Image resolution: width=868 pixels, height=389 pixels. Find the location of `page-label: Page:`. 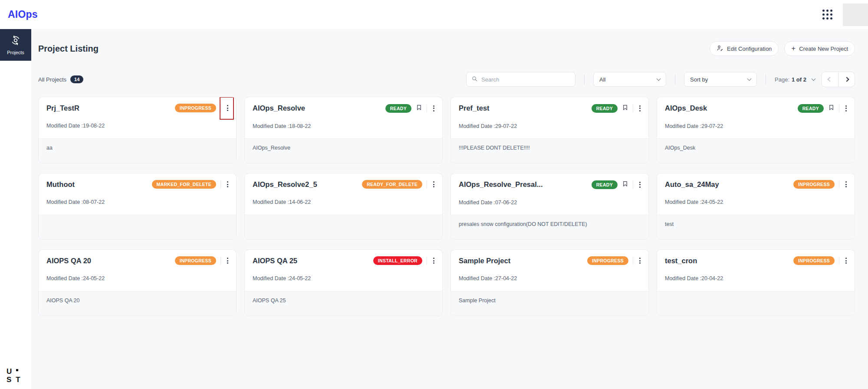

page-label: Page: is located at coordinates (782, 80).